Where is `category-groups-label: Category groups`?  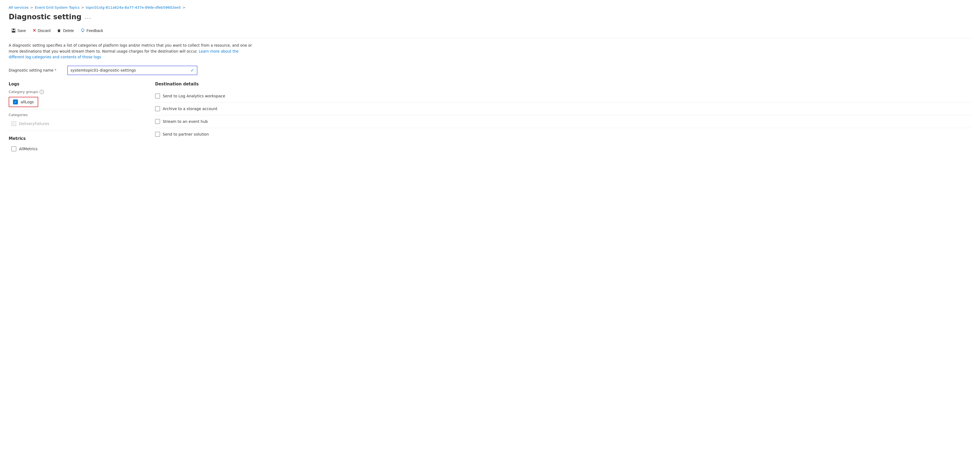
category-groups-label: Category groups is located at coordinates (24, 92).